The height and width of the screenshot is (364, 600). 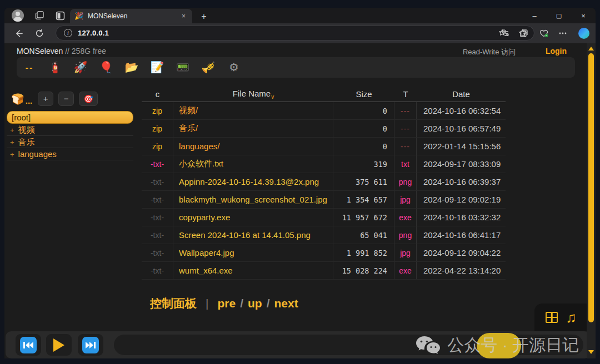 What do you see at coordinates (70, 130) in the screenshot?
I see `tree-item-0: +视频` at bounding box center [70, 130].